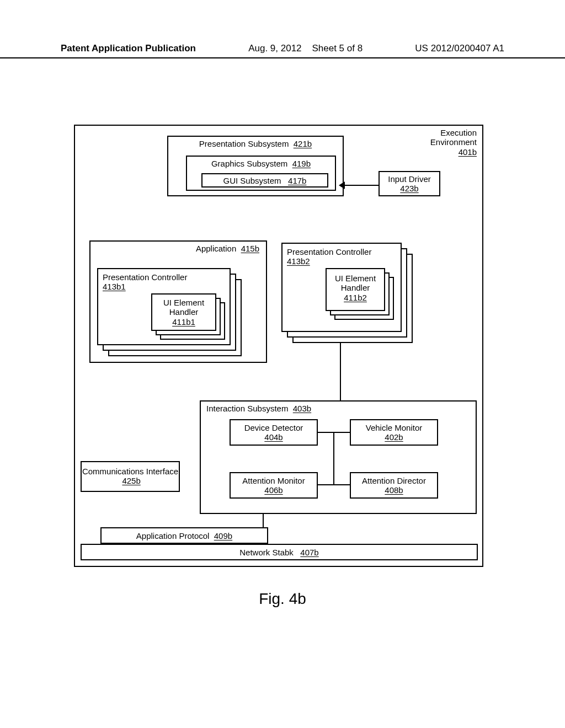  What do you see at coordinates (394, 437) in the screenshot?
I see `vehicle-monitor-ref: 402b` at bounding box center [394, 437].